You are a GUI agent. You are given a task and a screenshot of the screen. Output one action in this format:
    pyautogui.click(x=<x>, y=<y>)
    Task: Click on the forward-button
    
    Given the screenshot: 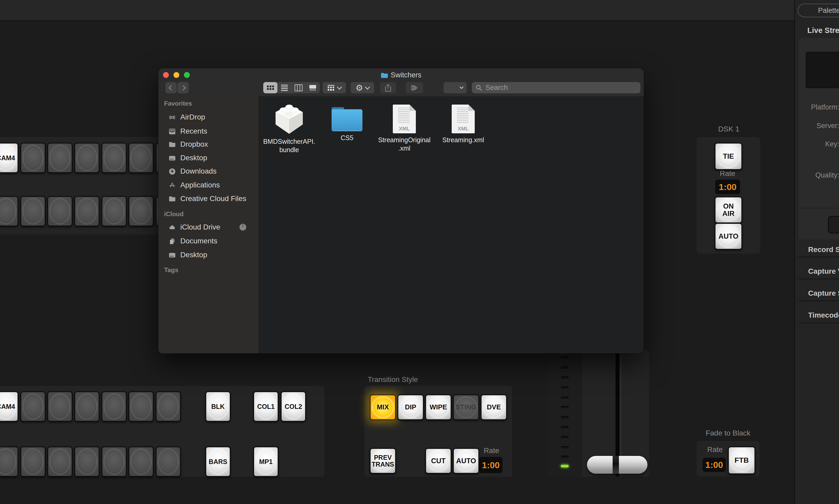 What is the action you would take?
    pyautogui.click(x=183, y=88)
    